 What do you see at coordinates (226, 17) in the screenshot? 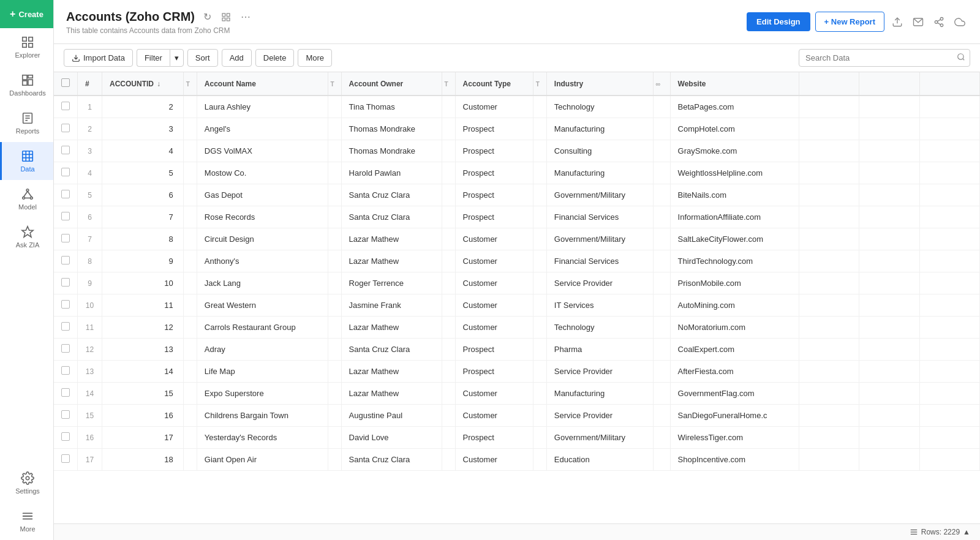
I see `grid-view-icon` at bounding box center [226, 17].